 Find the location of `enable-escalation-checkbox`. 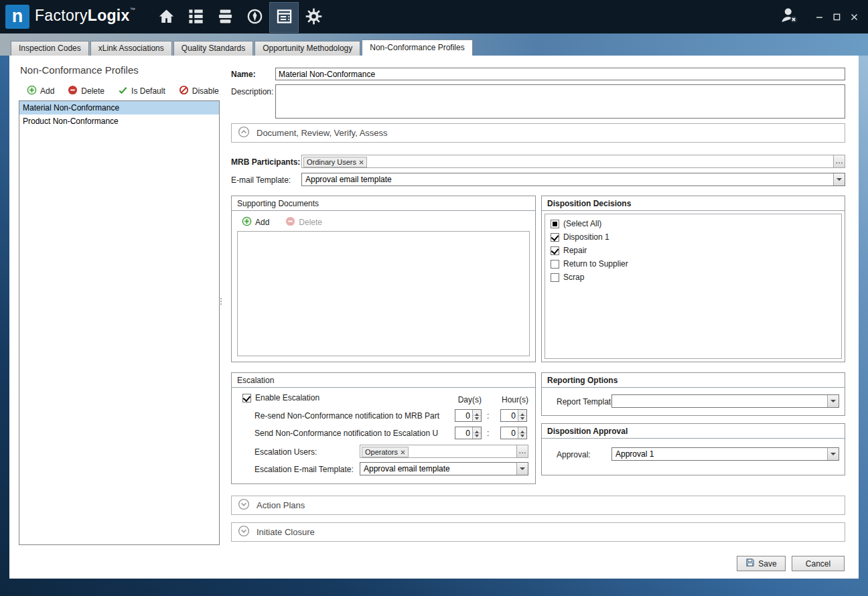

enable-escalation-checkbox is located at coordinates (246, 398).